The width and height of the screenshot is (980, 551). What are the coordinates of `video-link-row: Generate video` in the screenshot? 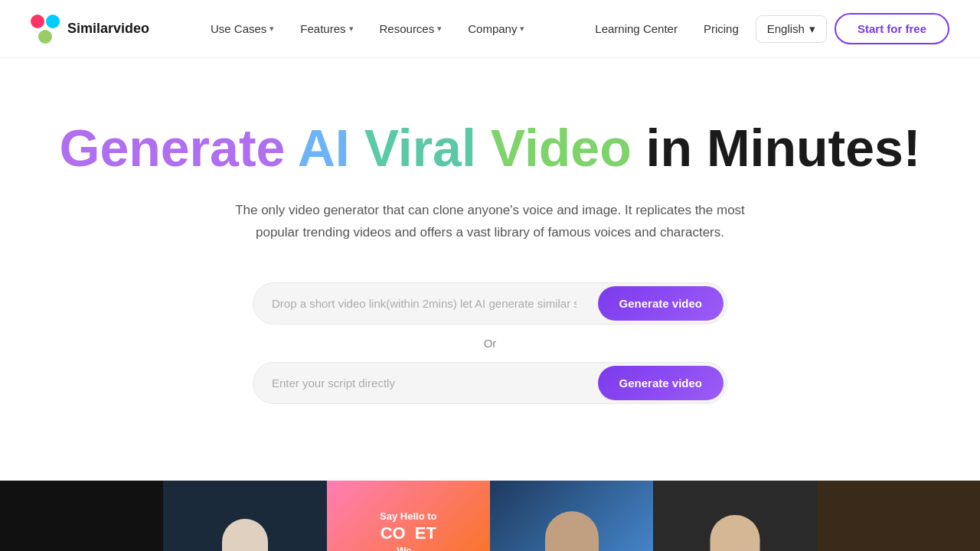 It's located at (490, 303).